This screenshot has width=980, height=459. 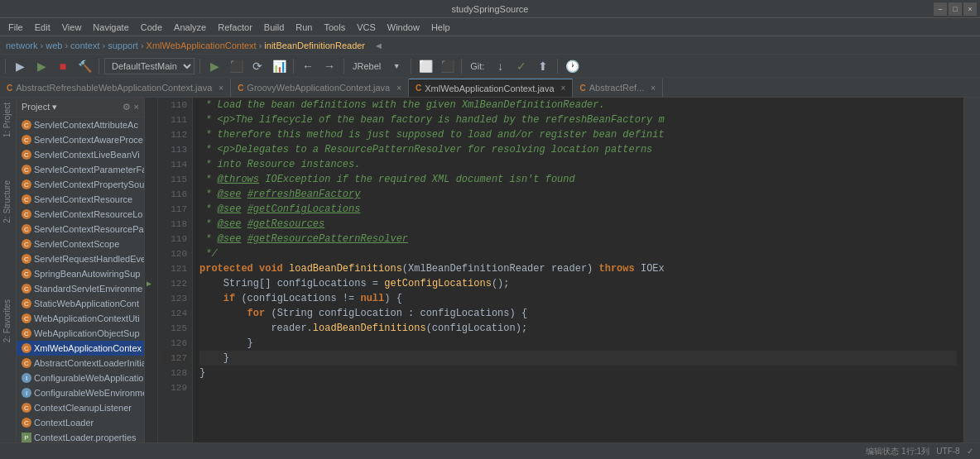 What do you see at coordinates (84, 45) in the screenshot?
I see `nav-context: context` at bounding box center [84, 45].